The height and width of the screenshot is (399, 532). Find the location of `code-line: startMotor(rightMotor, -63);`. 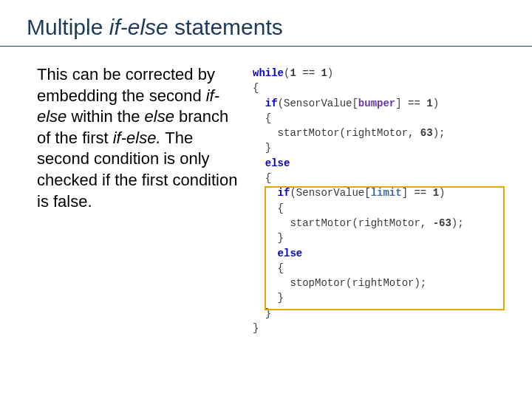

code-line: startMotor(rightMotor, -63); is located at coordinates (381, 223).